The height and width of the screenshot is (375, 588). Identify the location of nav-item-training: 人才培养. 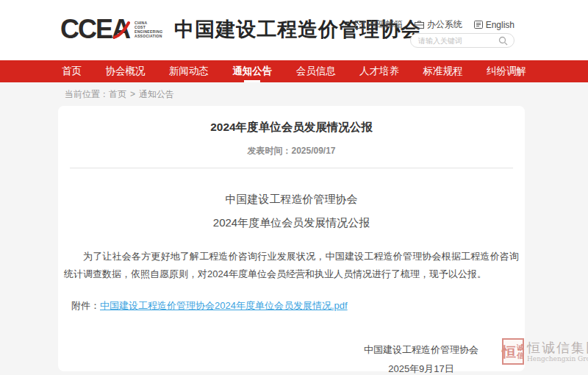
(379, 71).